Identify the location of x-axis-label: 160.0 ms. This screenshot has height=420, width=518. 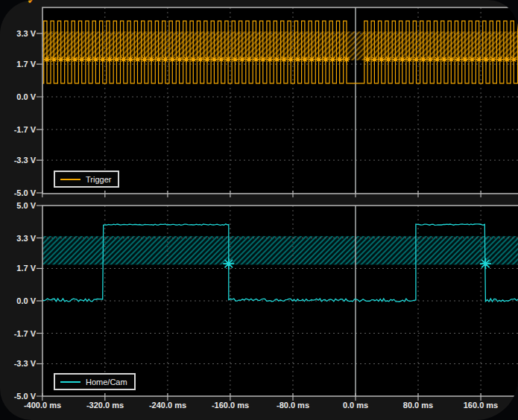
(481, 405).